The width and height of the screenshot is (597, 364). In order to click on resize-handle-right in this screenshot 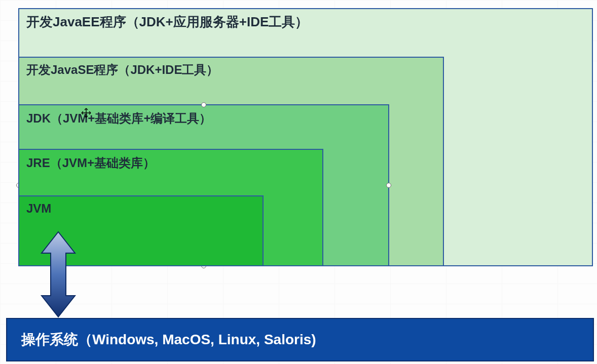, I will do `click(389, 185)`.